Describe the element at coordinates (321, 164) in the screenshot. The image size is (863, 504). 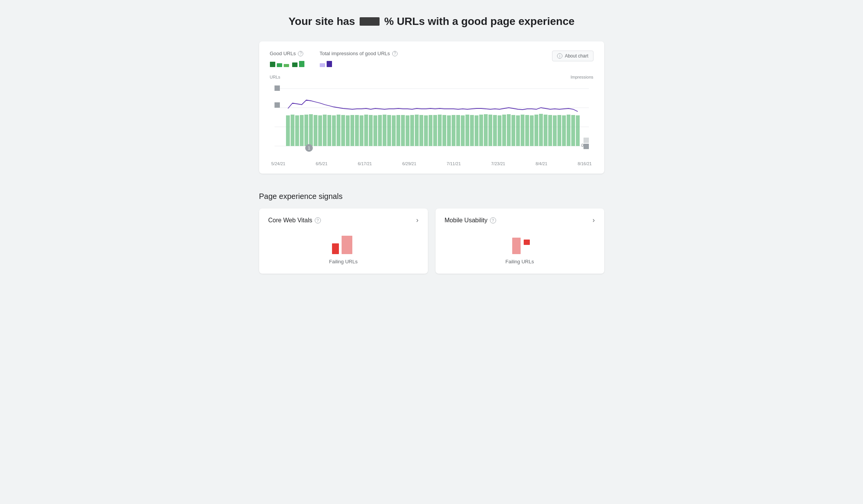
I see `x-label-1: 6/5/21` at that location.